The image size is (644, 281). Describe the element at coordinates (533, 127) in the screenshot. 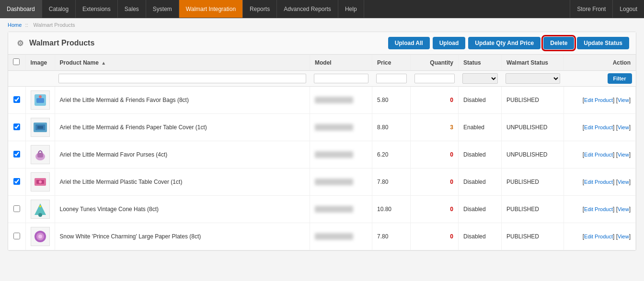

I see `row-walmart-status: UNPUBLISHED` at that location.